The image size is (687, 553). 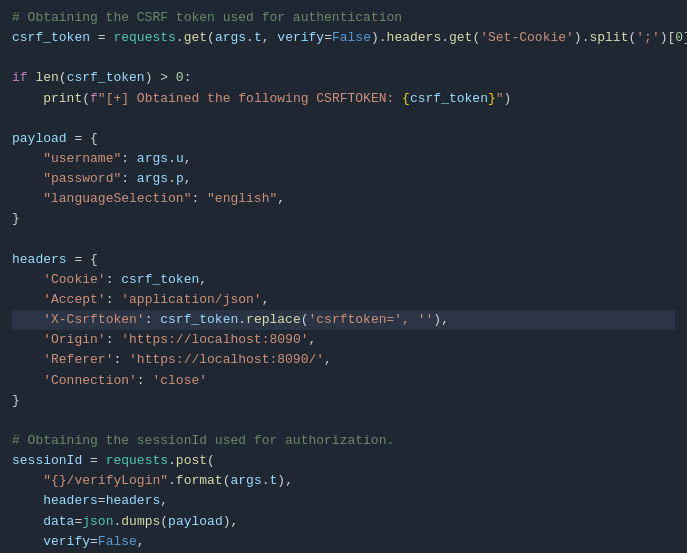 I want to click on line-15: 'Accept': 'application/json',, so click(x=344, y=300).